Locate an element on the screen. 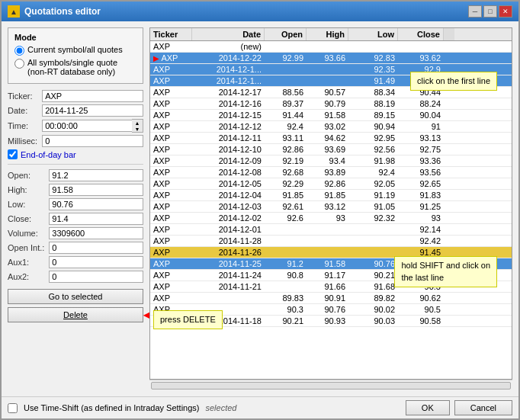  table-row: AXP2014-12-0192.14 is located at coordinates (331, 230).